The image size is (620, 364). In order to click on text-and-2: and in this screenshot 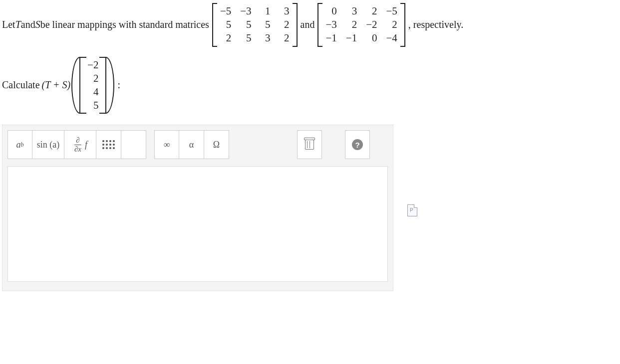, I will do `click(308, 25)`.